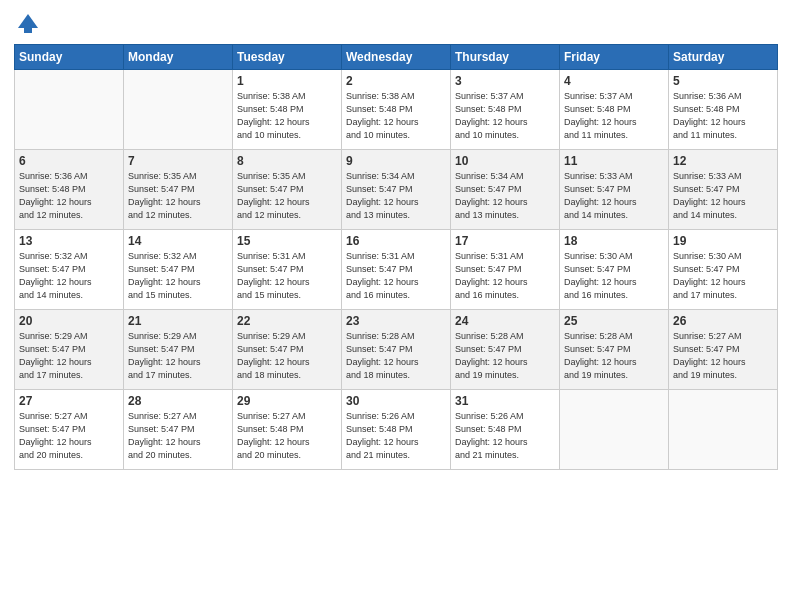  Describe the element at coordinates (287, 436) in the screenshot. I see `day-info: Sunrise: 5:27 AMSunset: 5:48 PMDaylight:…` at that location.